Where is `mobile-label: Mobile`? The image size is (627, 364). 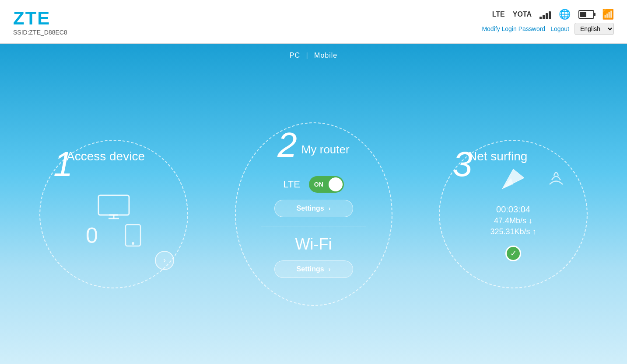
mobile-label: Mobile is located at coordinates (326, 55).